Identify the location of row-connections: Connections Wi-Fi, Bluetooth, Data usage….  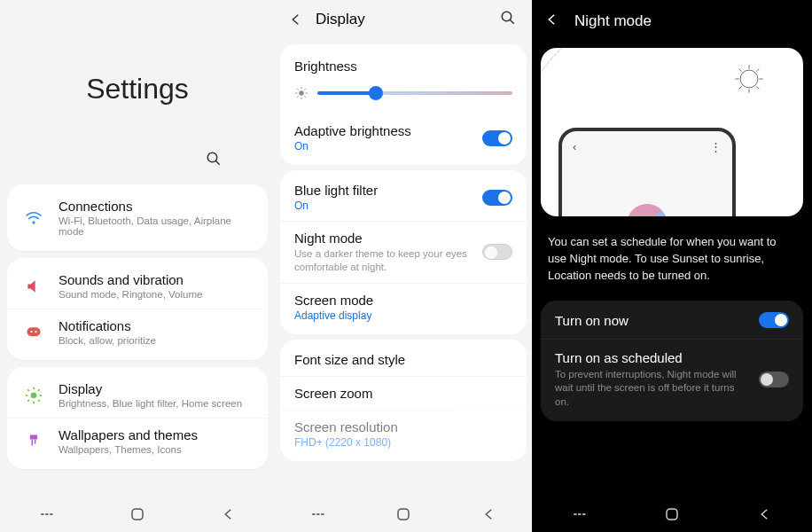
(137, 218).